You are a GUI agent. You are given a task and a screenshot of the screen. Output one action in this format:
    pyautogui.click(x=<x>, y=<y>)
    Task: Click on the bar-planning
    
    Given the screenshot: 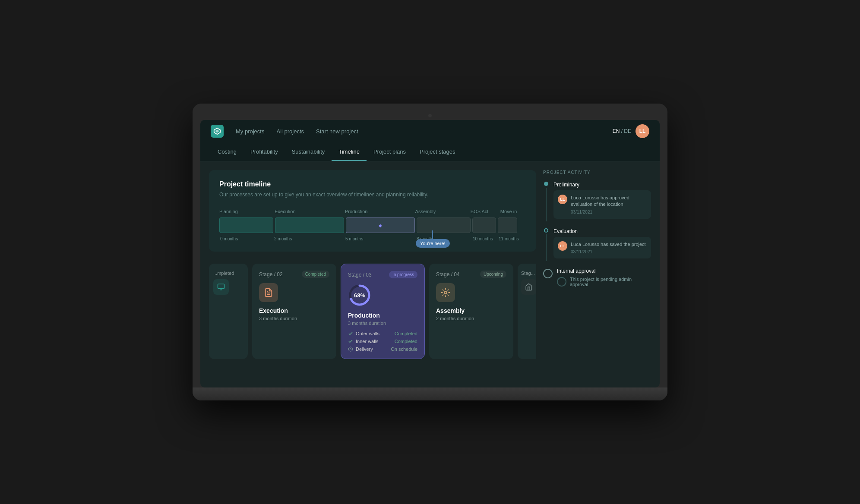 What is the action you would take?
    pyautogui.click(x=246, y=225)
    